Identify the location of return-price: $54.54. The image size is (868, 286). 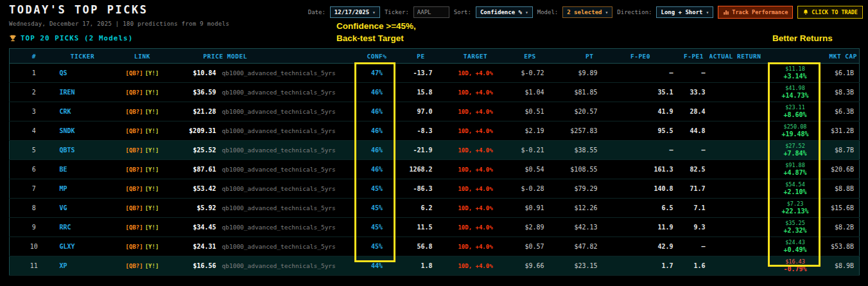
(795, 185).